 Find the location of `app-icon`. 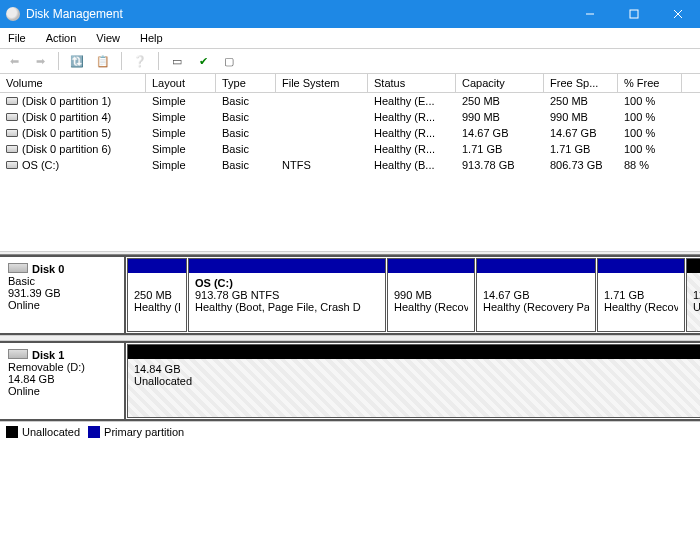

app-icon is located at coordinates (13, 14).